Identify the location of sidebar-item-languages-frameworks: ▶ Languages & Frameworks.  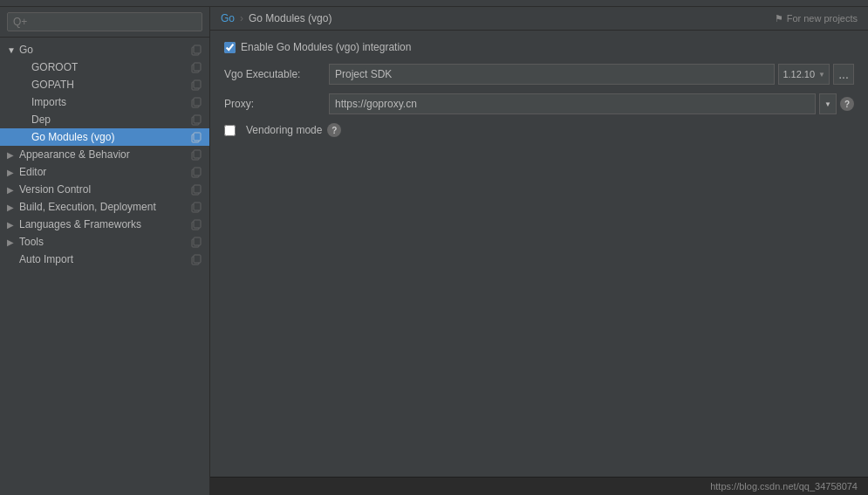
(105, 224).